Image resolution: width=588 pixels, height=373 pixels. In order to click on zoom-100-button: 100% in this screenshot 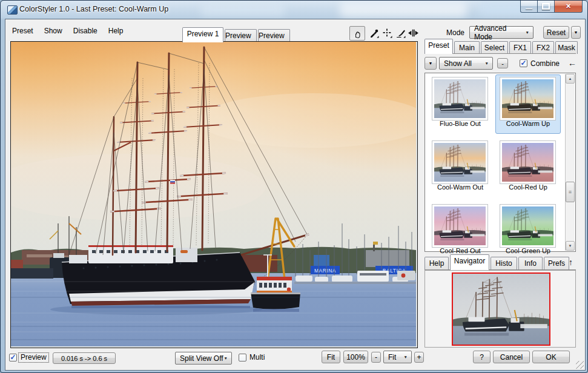, I will do `click(356, 357)`.